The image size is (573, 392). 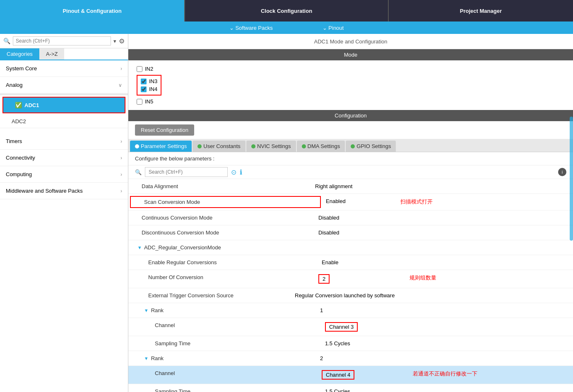 What do you see at coordinates (364, 262) in the screenshot?
I see `param-value-enable-regular: Enable` at bounding box center [364, 262].